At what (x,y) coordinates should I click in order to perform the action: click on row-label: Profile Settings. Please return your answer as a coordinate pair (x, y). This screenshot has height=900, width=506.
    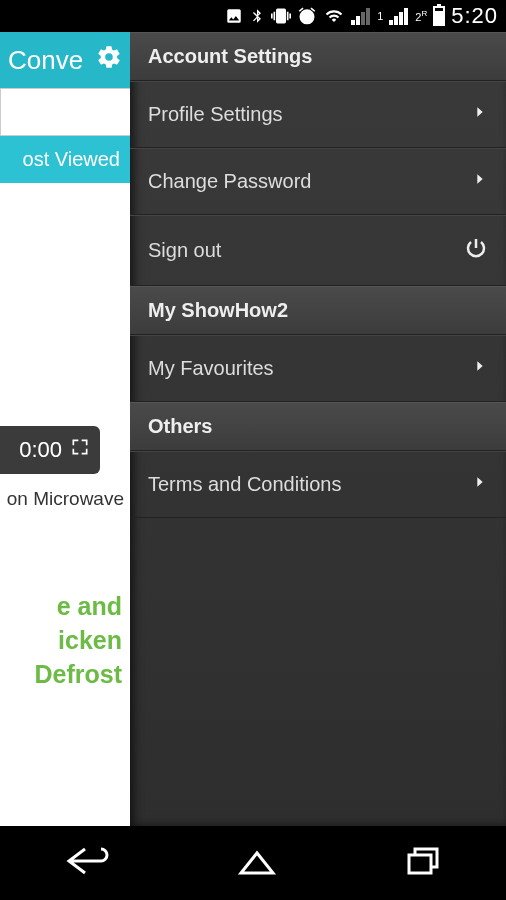
    Looking at the image, I should click on (216, 114).